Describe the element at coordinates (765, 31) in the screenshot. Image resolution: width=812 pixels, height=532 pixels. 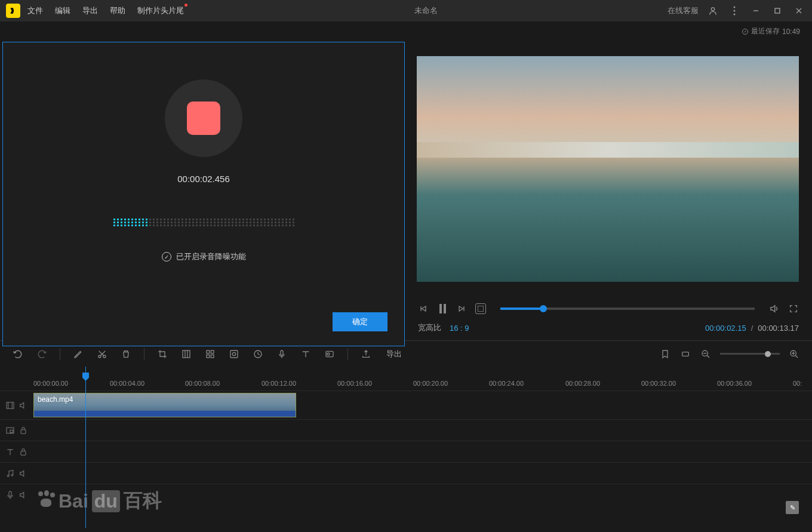
I see `save-status-label: 最近保存` at that location.